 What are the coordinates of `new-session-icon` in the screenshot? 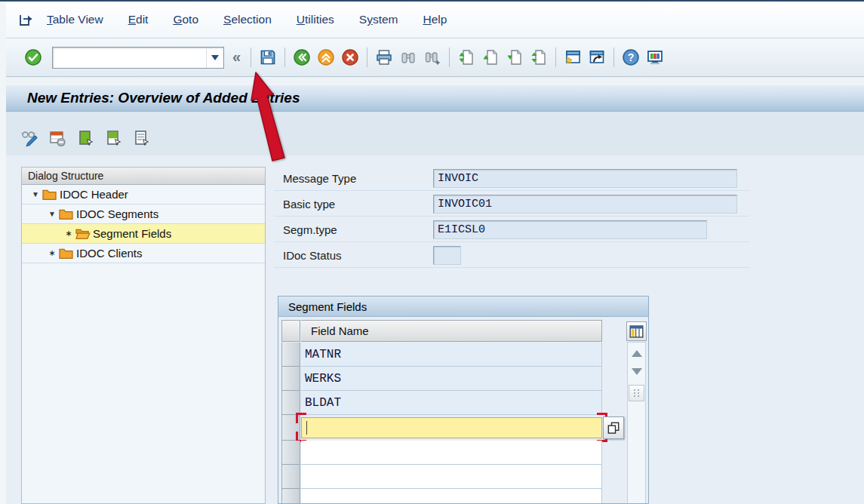 It's located at (573, 57).